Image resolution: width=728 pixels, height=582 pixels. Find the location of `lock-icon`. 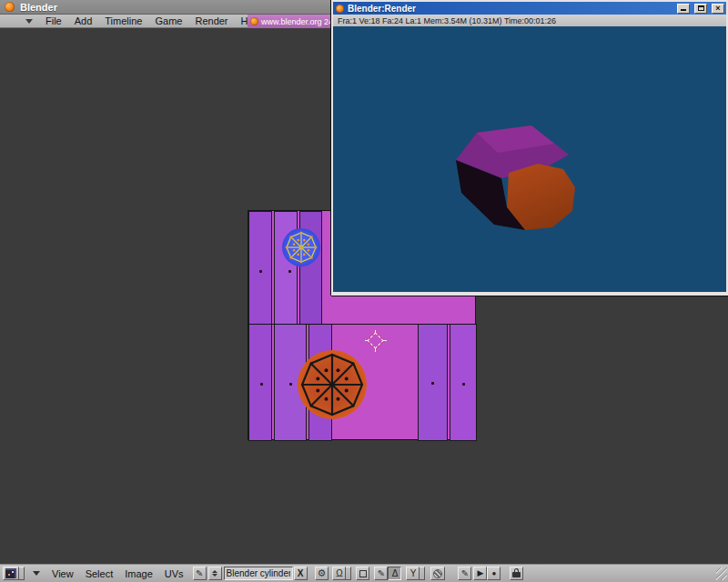

lock-icon is located at coordinates (517, 573).